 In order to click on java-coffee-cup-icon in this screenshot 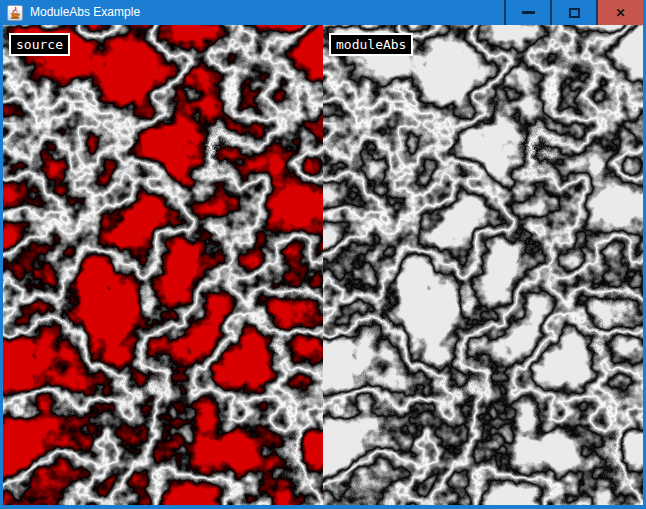, I will do `click(15, 13)`.